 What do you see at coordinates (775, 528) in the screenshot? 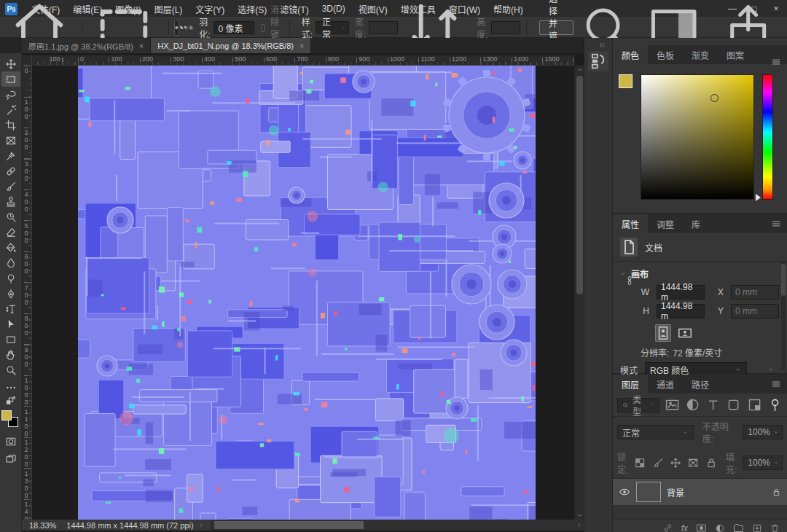
I see `delete-layer-trash-icon` at bounding box center [775, 528].